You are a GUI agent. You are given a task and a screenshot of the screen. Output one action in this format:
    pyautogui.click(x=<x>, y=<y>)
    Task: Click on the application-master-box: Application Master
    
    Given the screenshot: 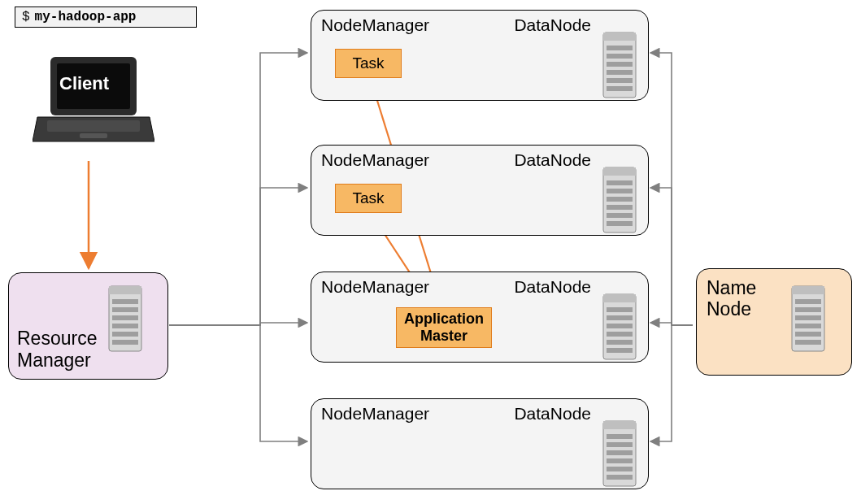 What is the action you would take?
    pyautogui.click(x=444, y=328)
    